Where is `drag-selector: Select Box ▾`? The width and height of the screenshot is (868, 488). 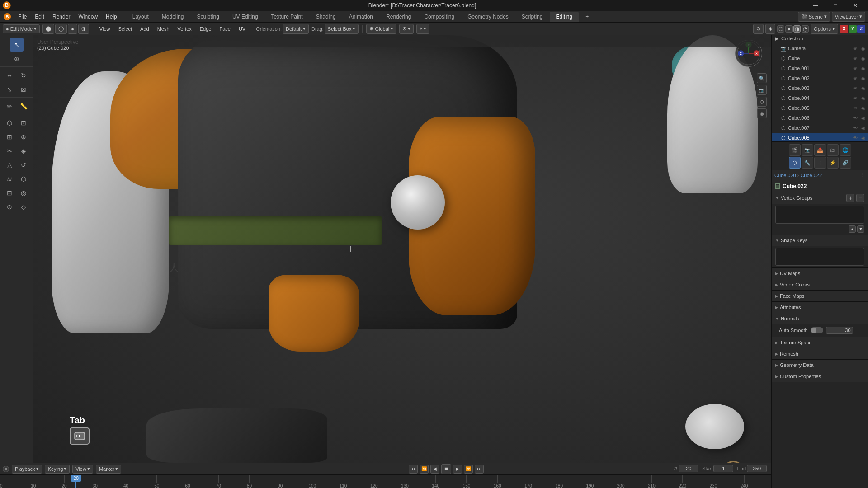 drag-selector: Select Box ▾ is located at coordinates (342, 29).